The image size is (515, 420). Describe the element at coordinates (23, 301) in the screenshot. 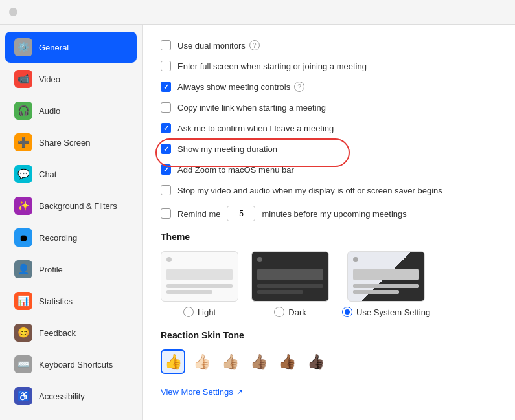

I see `statistics-icon: 📊` at that location.